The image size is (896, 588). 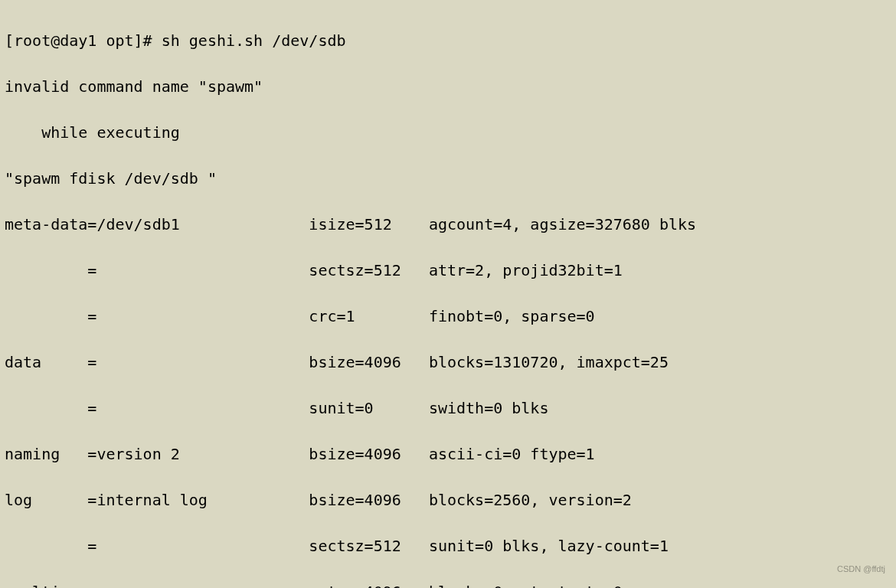 I want to click on error-line: "spawm fdisk /dev/sdb ", so click(x=450, y=178).